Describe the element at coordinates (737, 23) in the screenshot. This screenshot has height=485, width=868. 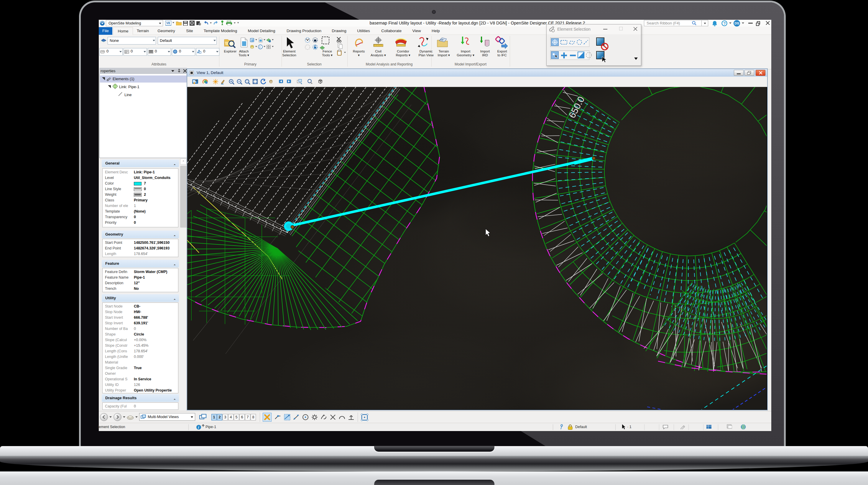
I see `svg-text: DS` at that location.